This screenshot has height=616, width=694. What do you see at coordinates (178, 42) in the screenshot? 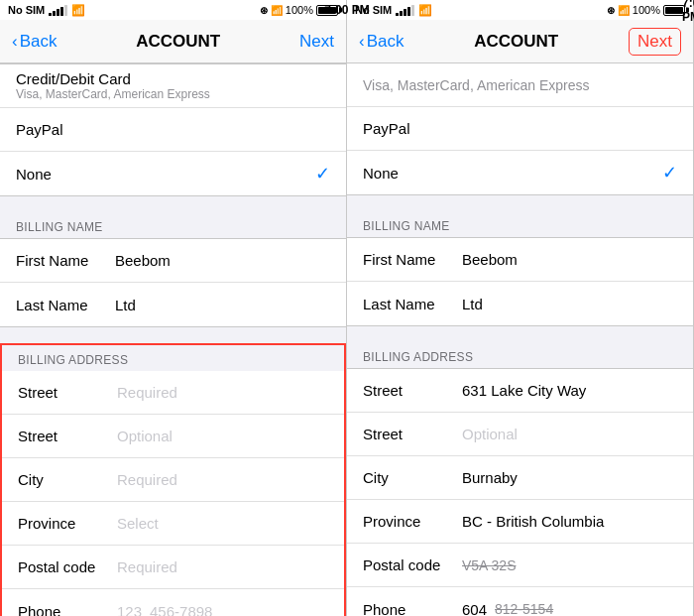
I see `nav-title-left: ACCOUNT` at bounding box center [178, 42].